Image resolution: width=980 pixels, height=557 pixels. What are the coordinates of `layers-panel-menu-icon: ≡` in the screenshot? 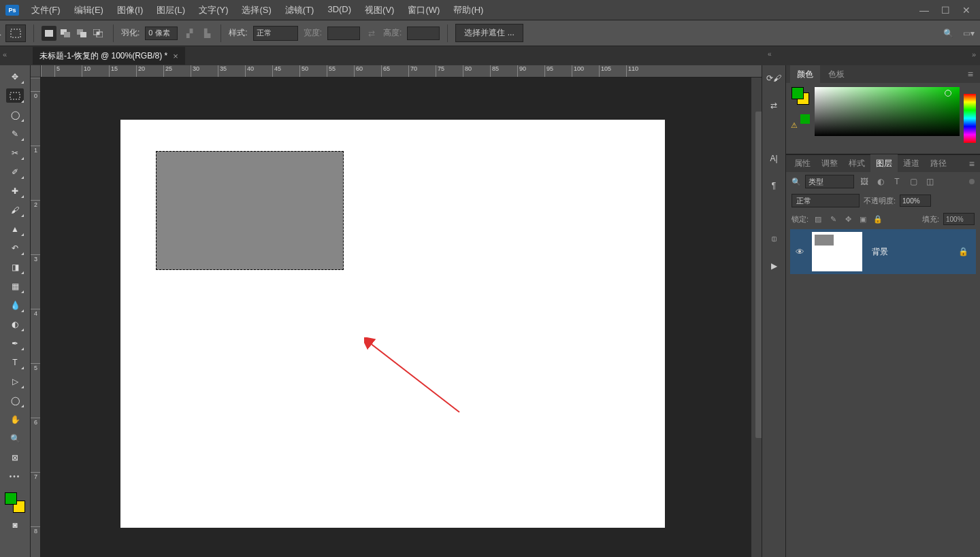 It's located at (973, 164).